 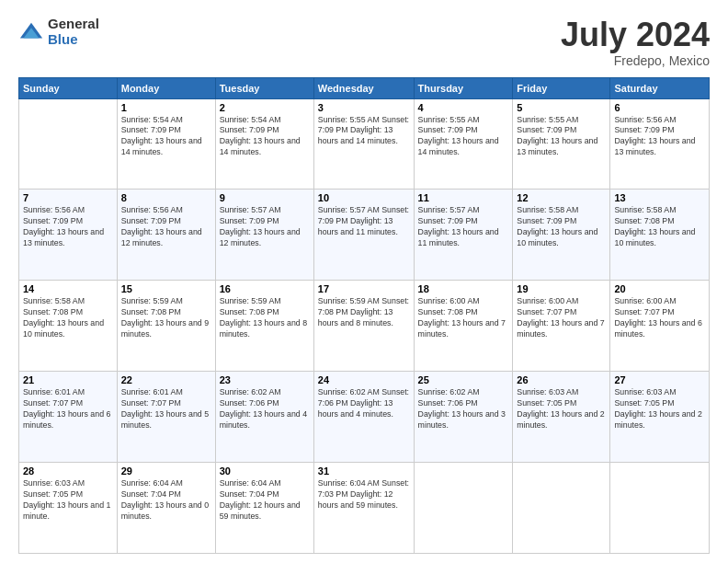 I want to click on day-number: 31, so click(x=364, y=471).